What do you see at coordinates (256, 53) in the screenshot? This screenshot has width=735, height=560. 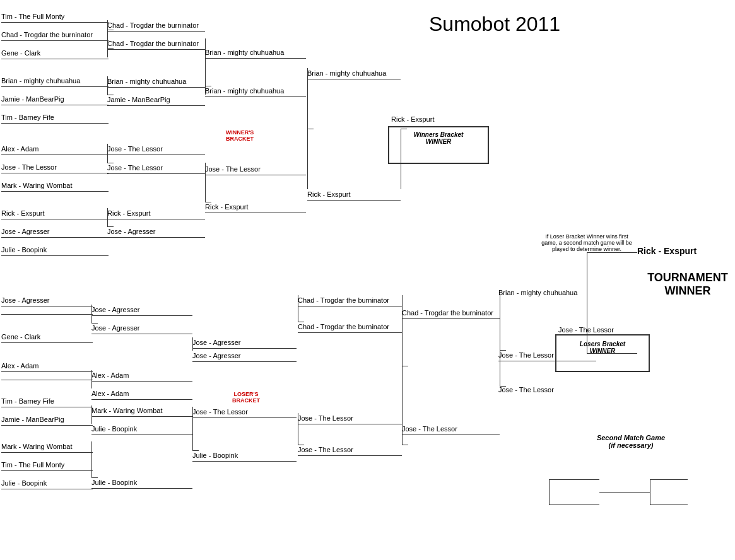 I see `w-r3-1: Brian - mighty chuhuahua` at bounding box center [256, 53].